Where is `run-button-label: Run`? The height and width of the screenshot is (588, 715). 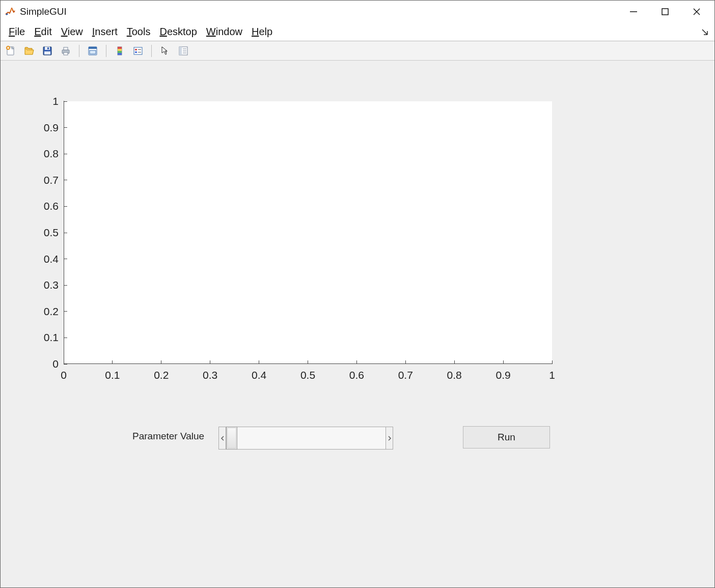
run-button-label: Run is located at coordinates (506, 437).